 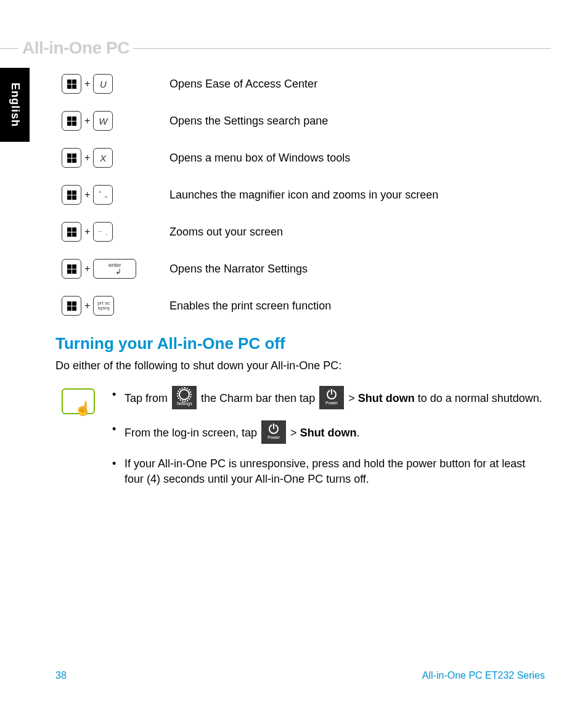 What do you see at coordinates (103, 84) in the screenshot?
I see `key-u: U` at bounding box center [103, 84].